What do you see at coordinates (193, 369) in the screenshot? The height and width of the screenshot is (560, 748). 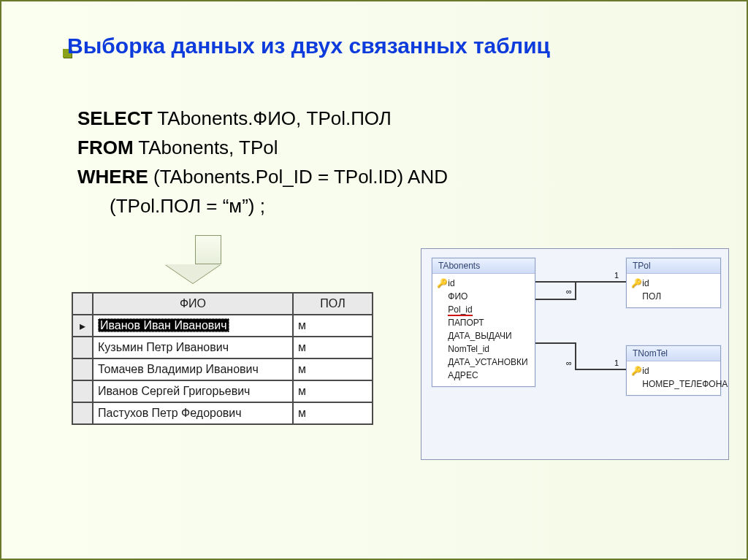 I see `cell-fio: Томачев Владимир Иванович` at bounding box center [193, 369].